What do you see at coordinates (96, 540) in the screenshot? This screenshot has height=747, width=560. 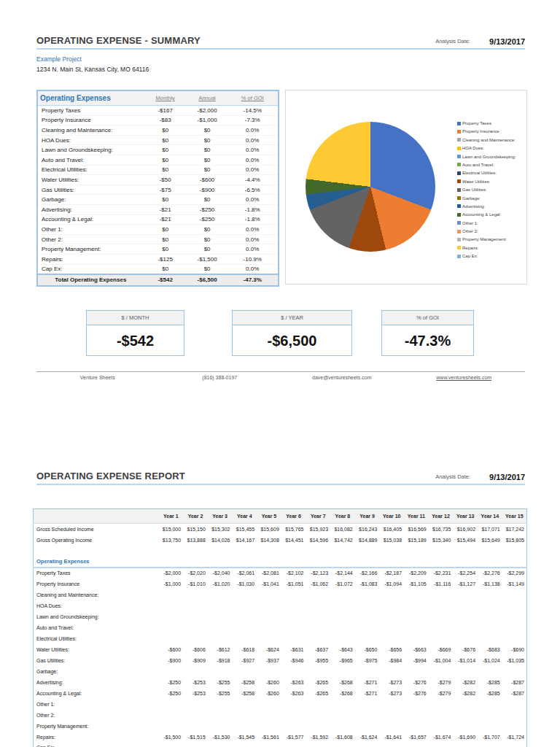 I see `report-row-label: Gross Operating Income` at bounding box center [96, 540].